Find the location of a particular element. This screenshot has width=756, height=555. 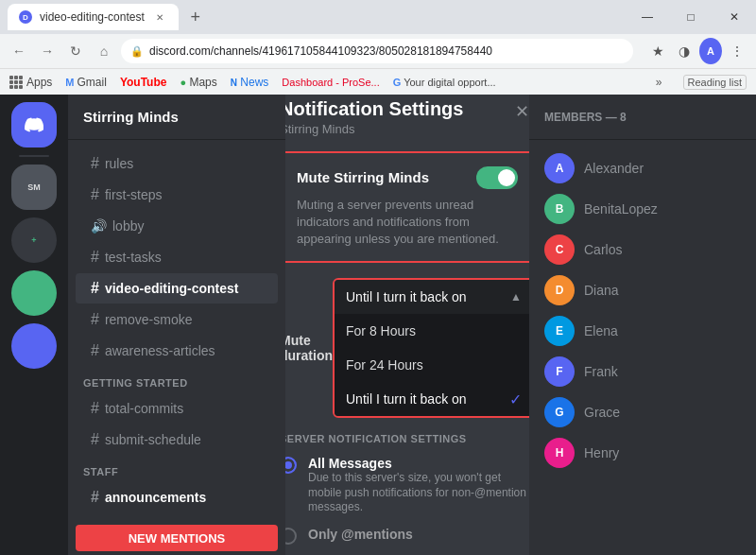

new-tab-button: + is located at coordinates (196, 17).